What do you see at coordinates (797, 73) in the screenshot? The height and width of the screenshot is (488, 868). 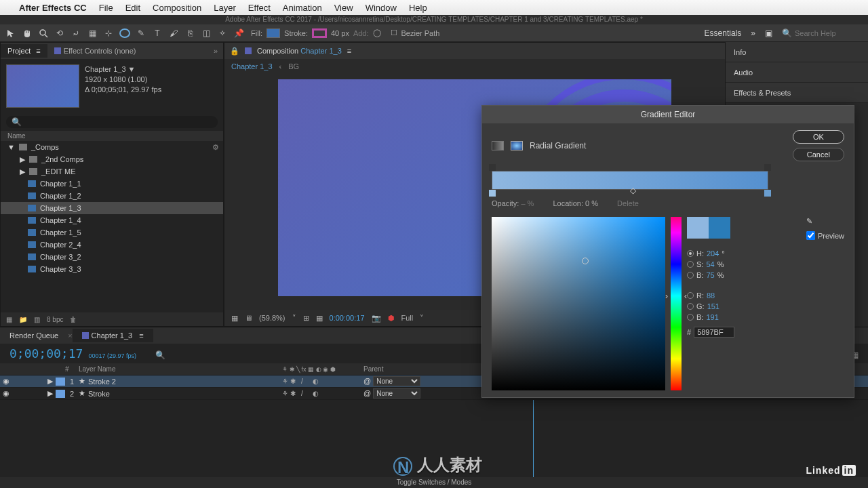 I see `audio-panel: Audio` at bounding box center [797, 73].